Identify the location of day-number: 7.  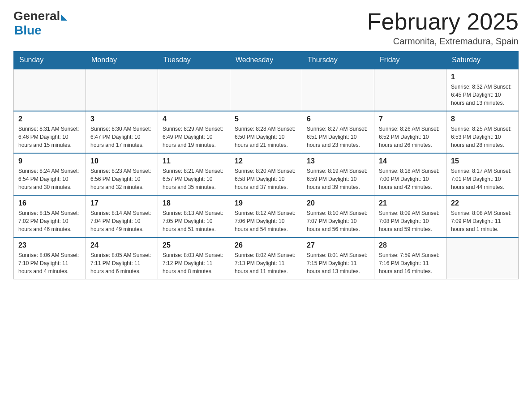
(410, 119).